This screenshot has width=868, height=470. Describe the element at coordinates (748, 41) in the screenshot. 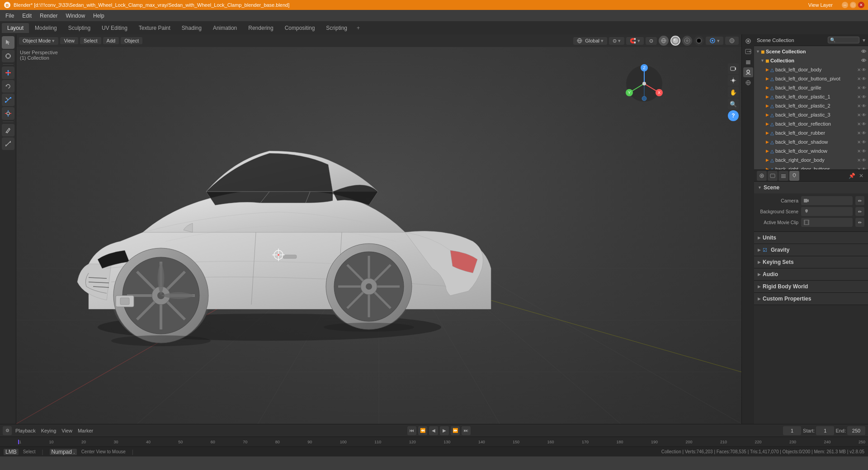

I see `prop-icon-render` at that location.